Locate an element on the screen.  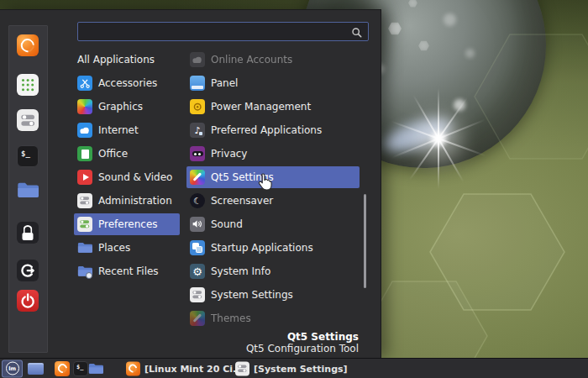
selected-app-name: Qt5 Settings is located at coordinates (302, 337).